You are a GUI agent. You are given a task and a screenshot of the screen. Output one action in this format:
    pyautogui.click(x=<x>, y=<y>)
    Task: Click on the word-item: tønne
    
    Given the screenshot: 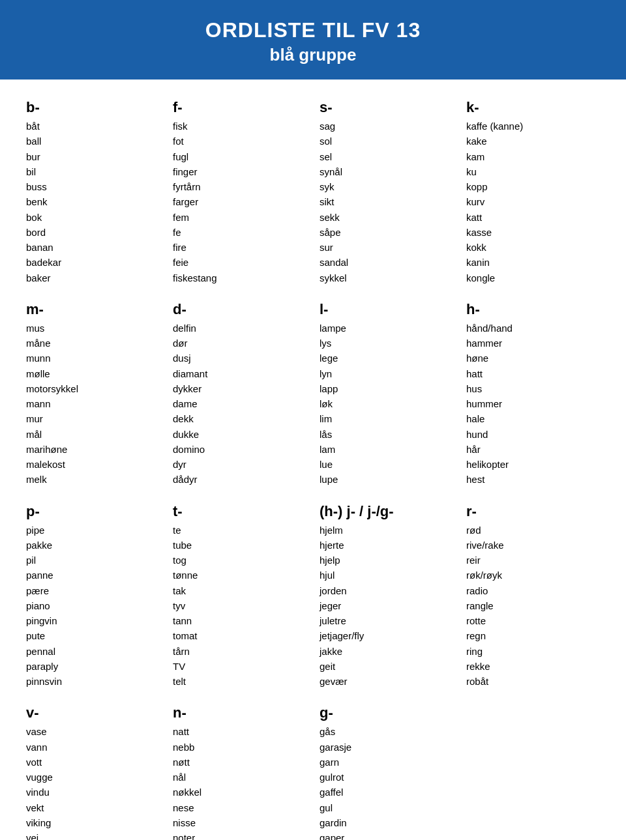 What is the action you would take?
    pyautogui.click(x=240, y=575)
    